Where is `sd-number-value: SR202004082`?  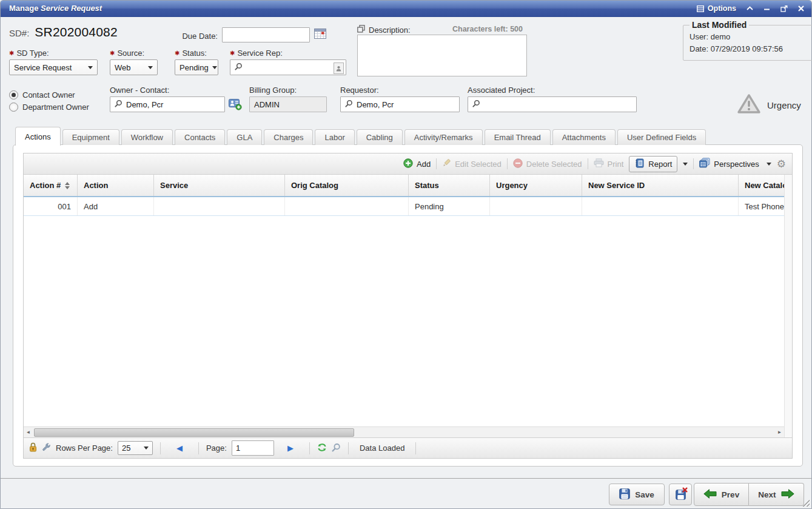
sd-number-value: SR202004082 is located at coordinates (76, 32).